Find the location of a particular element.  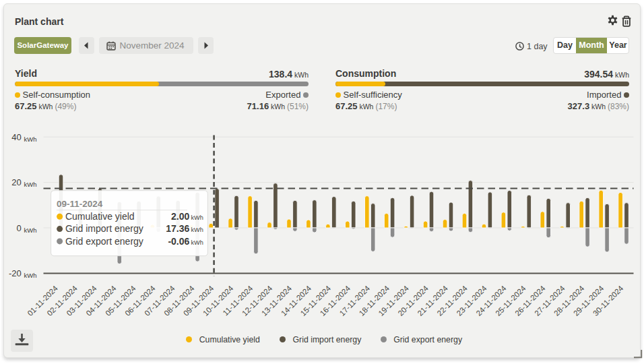

svg-text: 0 is located at coordinates (19, 228).